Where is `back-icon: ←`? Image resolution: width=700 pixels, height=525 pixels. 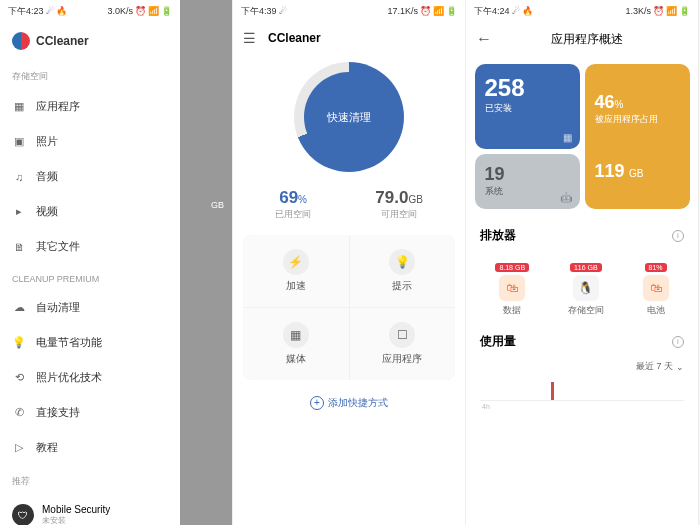 back-icon: ← is located at coordinates (484, 39).